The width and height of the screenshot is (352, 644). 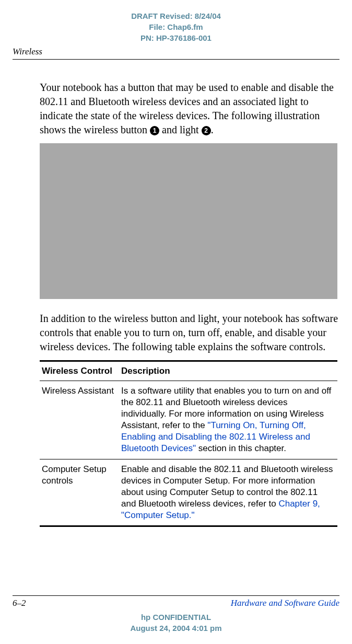 What do you see at coordinates (176, 16) in the screenshot?
I see `draft-line-1: DRAFT Revised: 8/24/04` at bounding box center [176, 16].